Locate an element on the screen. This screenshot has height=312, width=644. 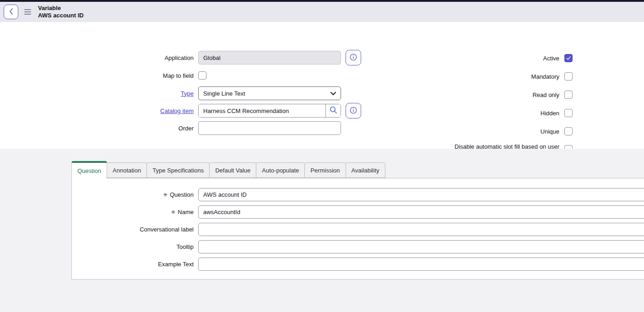
tab-permission: Permission is located at coordinates (325, 170).